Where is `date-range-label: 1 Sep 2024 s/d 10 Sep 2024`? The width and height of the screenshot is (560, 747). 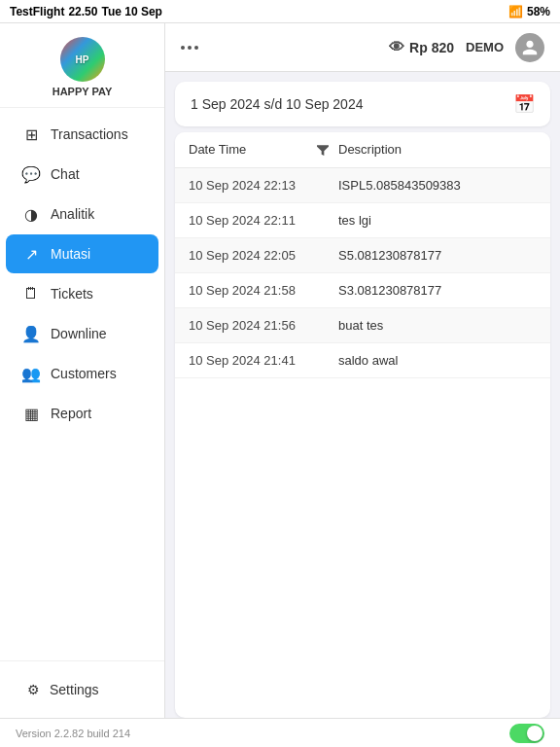 date-range-label: 1 Sep 2024 s/d 10 Sep 2024 is located at coordinates (276, 104).